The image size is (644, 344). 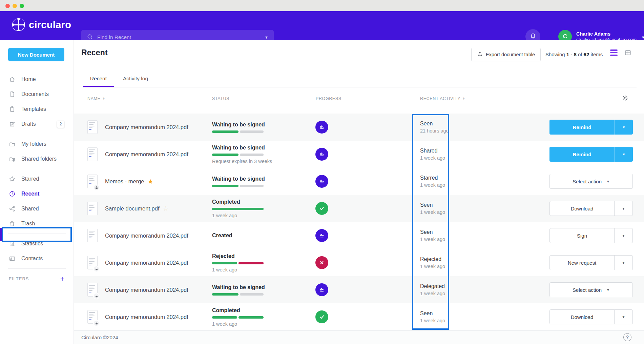 What do you see at coordinates (39, 159) in the screenshot?
I see `sidebar-item-label: Shared folders` at bounding box center [39, 159].